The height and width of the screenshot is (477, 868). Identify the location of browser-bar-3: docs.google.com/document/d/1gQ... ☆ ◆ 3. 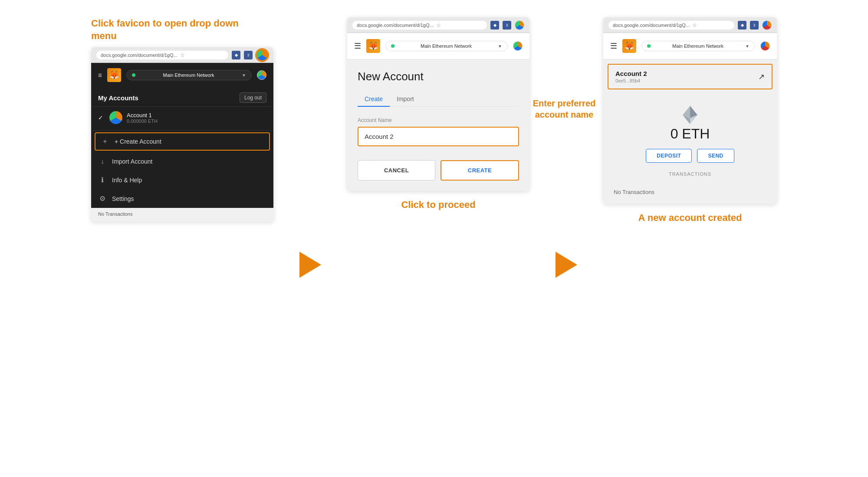
(690, 25).